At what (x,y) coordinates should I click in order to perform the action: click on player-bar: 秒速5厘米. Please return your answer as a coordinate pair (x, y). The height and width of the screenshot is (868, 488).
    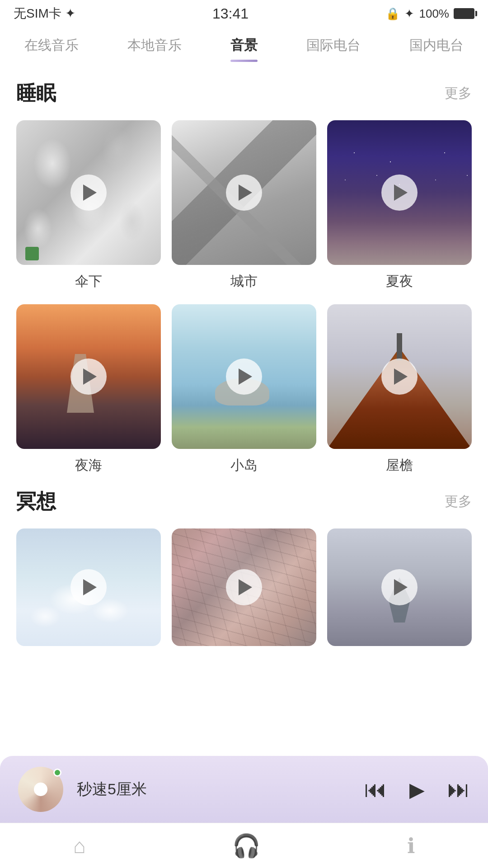
    Looking at the image, I should click on (244, 789).